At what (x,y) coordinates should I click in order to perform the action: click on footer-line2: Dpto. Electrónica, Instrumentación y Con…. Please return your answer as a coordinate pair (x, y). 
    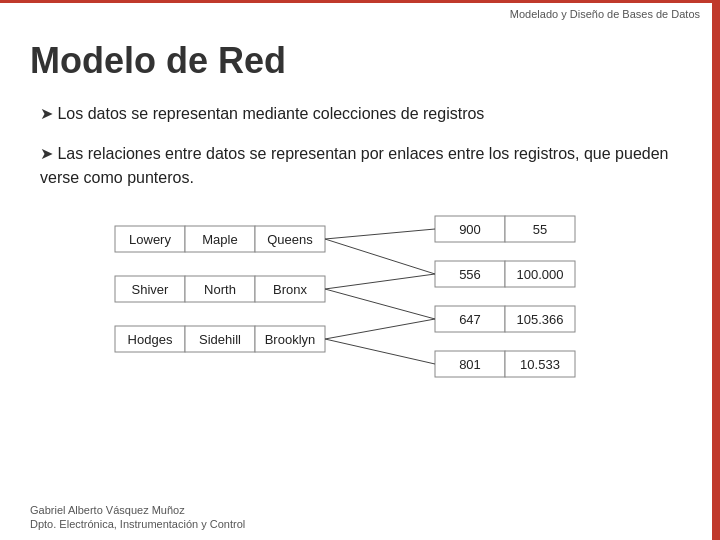
    Looking at the image, I should click on (138, 524).